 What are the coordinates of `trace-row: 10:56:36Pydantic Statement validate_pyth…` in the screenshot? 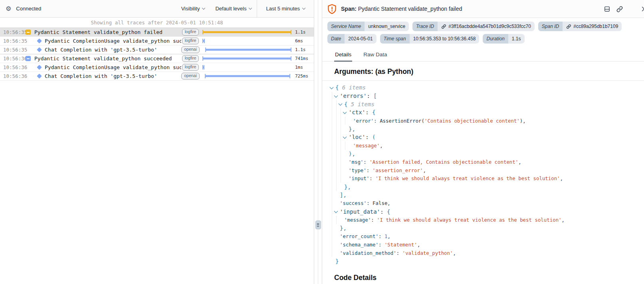 It's located at (157, 58).